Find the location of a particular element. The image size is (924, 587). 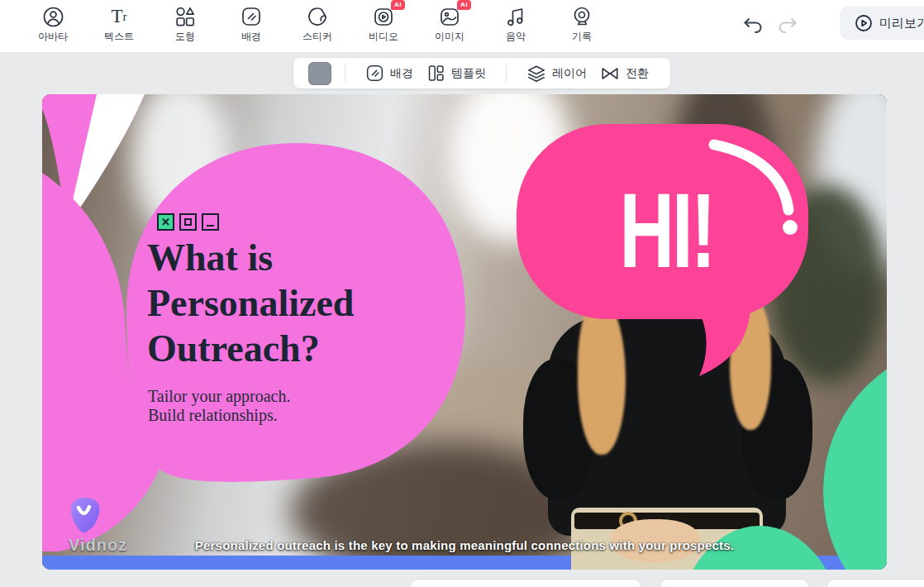

tool-background: 배경 is located at coordinates (251, 26).